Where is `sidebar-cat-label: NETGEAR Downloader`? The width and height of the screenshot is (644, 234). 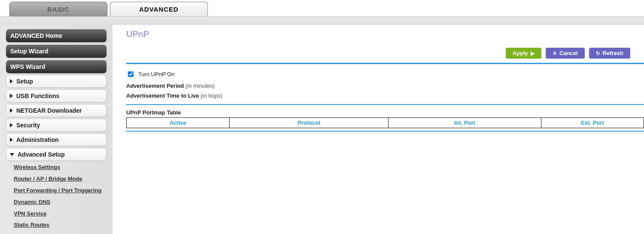 sidebar-cat-label: NETGEAR Downloader is located at coordinates (49, 111).